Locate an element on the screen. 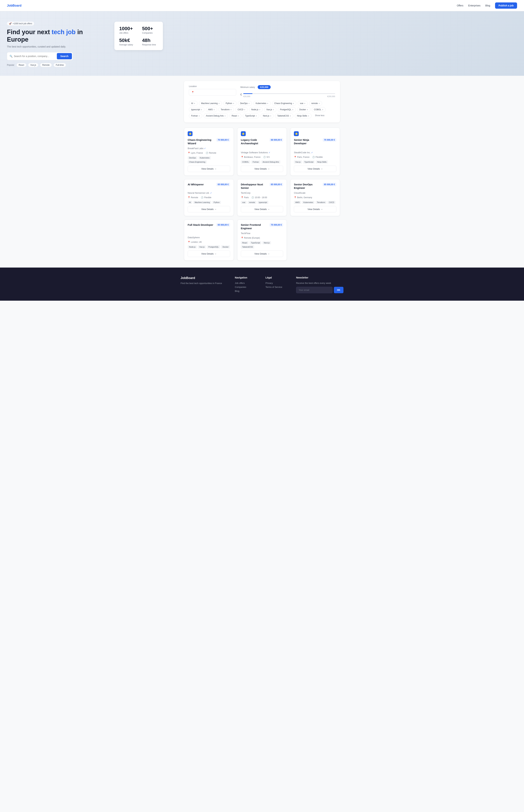  job-tag: Terraform is located at coordinates (321, 202).